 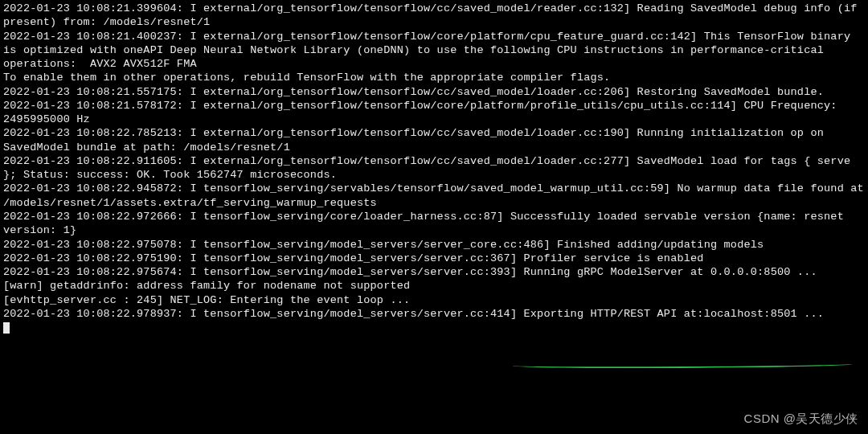 I want to click on log-line: 2022-01-23 10:08:21.399604: I external/o…, so click(x=434, y=16).